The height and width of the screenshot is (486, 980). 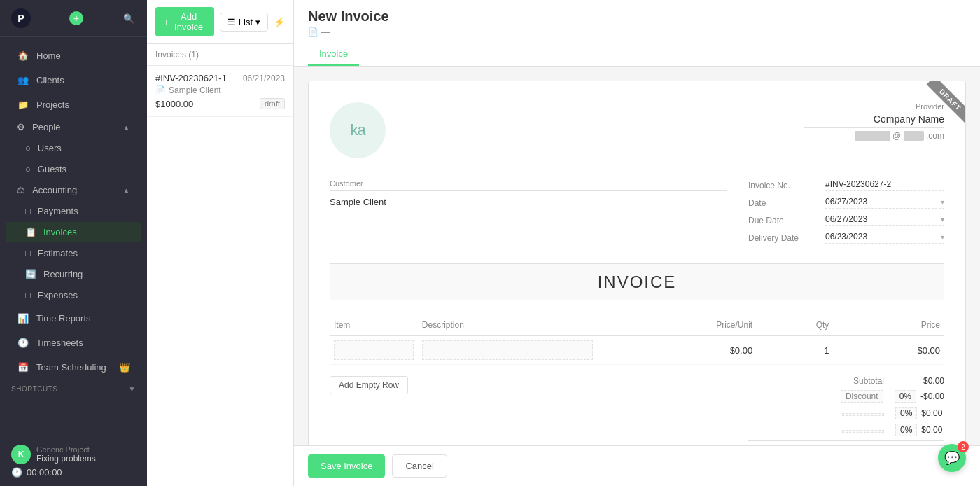 I want to click on invoice-title-section: INVOICE, so click(x=637, y=282).